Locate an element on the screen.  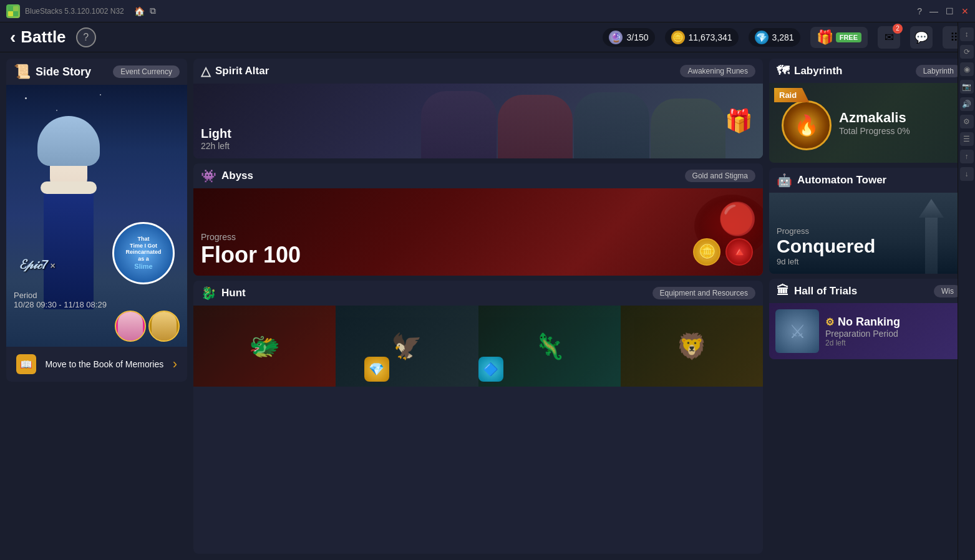
gold-stigma-button: Gold and Stigma is located at coordinates (720, 176).